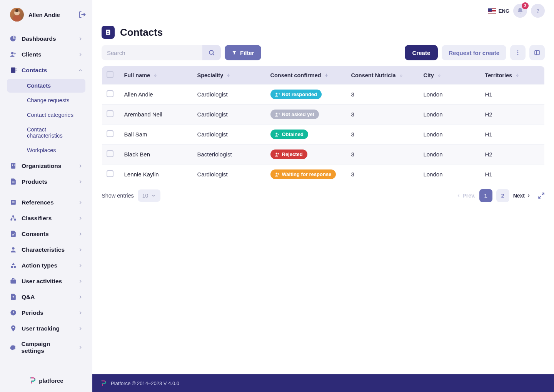  What do you see at coordinates (229, 75) in the screenshot?
I see `column-header-speciality: Speciality` at bounding box center [229, 75].